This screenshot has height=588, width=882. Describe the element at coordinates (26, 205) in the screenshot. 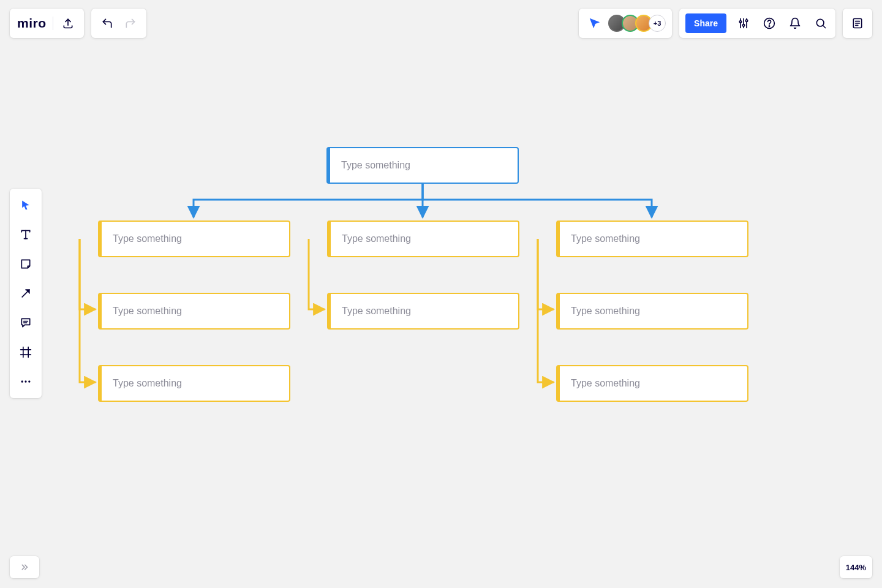

I see `select-tool` at that location.